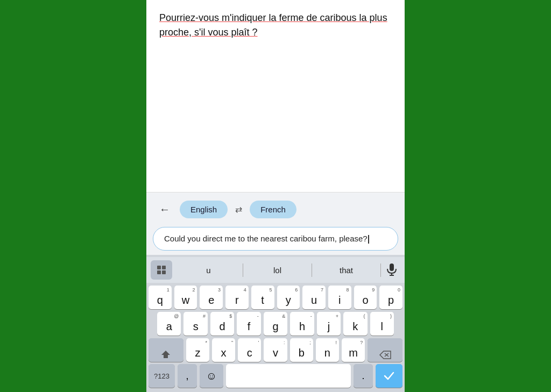  What do you see at coordinates (296, 290) in the screenshot?
I see `key-y-secondary: 6` at bounding box center [296, 290].